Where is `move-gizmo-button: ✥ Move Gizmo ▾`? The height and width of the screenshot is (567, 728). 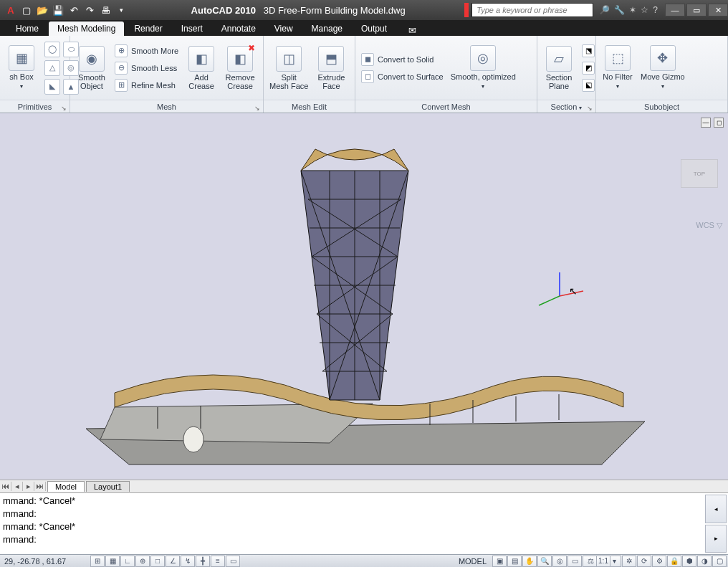 move-gizmo-button: ✥ Move Gizmo ▾ is located at coordinates (663, 68).